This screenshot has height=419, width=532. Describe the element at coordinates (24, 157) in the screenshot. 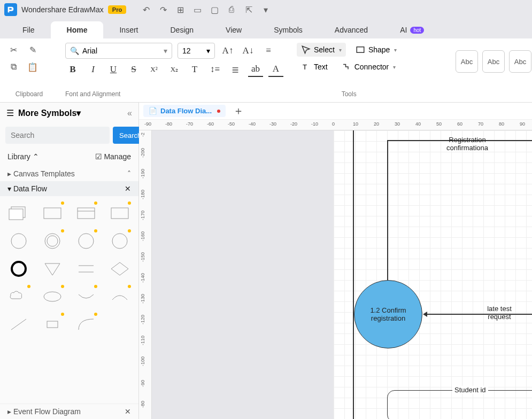

I see `library-link: Library ⌃` at that location.